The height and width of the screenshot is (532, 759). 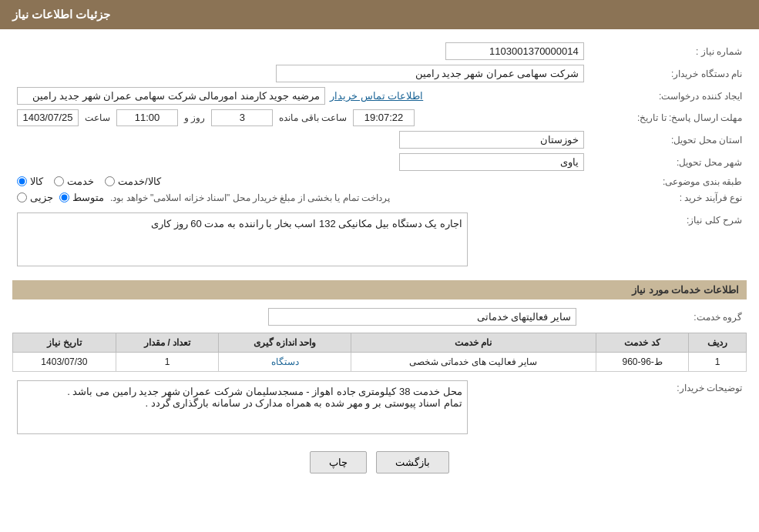 I want to click on back-button: بازگشت, so click(x=413, y=462).